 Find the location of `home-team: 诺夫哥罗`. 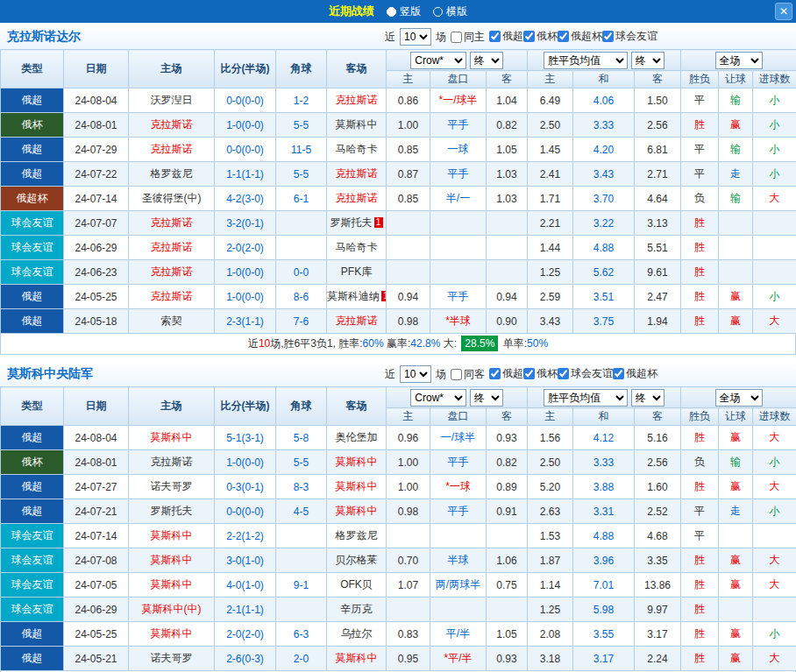

home-team: 诺夫哥罗 is located at coordinates (172, 487).